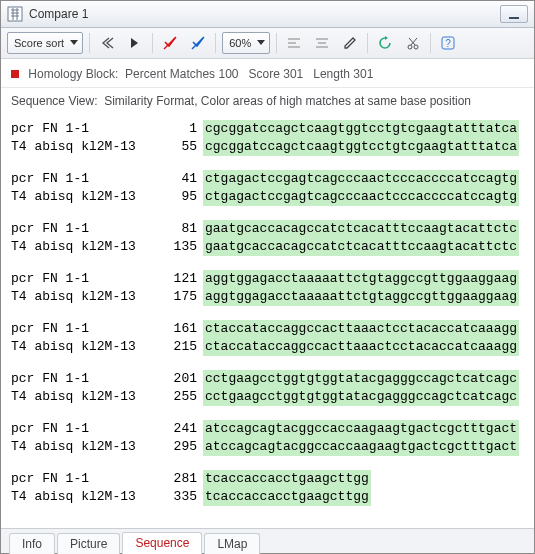 The image size is (535, 554). Describe the element at coordinates (361, 197) in the screenshot. I see `seq-bases-b: ctgagactccgagtcagcccaactcccaccccatccagtg` at that location.